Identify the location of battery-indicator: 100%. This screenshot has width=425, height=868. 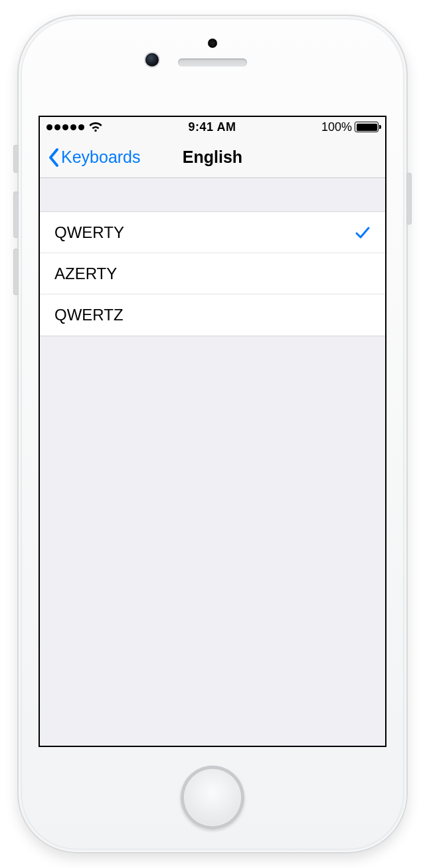
(350, 128).